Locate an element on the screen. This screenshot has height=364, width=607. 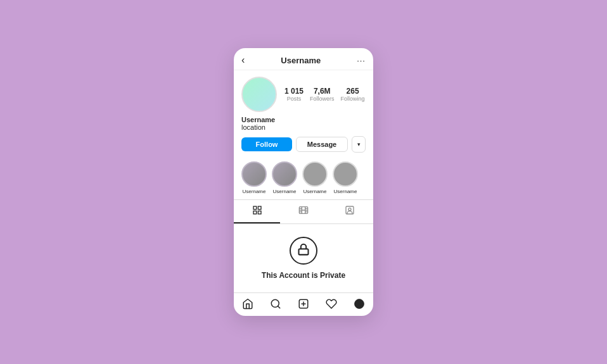
tab-grid is located at coordinates (257, 211).